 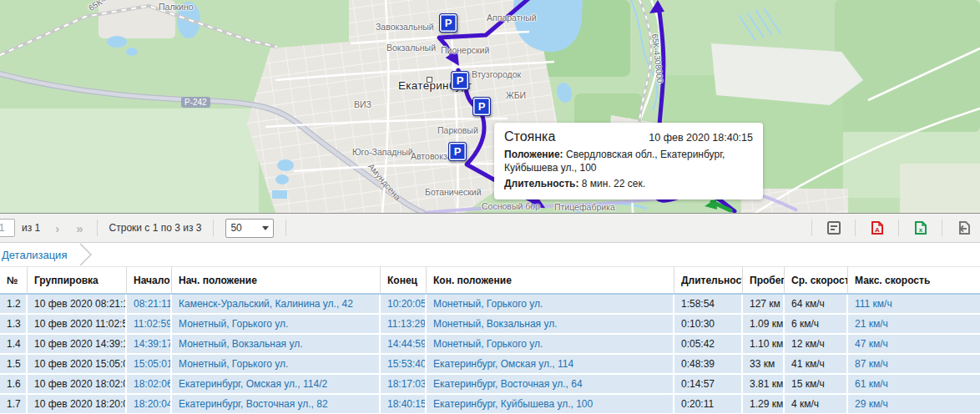 I want to click on pdf-icon: A, so click(x=877, y=228).